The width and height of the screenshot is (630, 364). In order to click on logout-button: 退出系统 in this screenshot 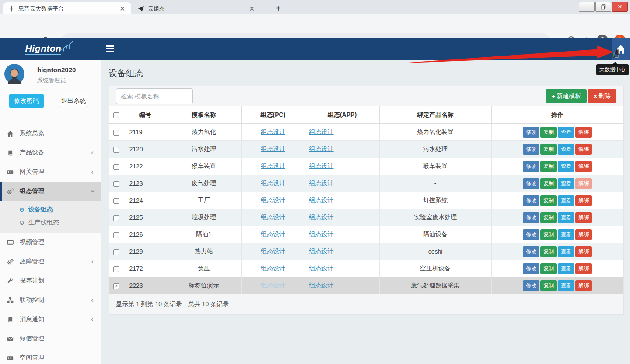, I will do `click(74, 101)`.